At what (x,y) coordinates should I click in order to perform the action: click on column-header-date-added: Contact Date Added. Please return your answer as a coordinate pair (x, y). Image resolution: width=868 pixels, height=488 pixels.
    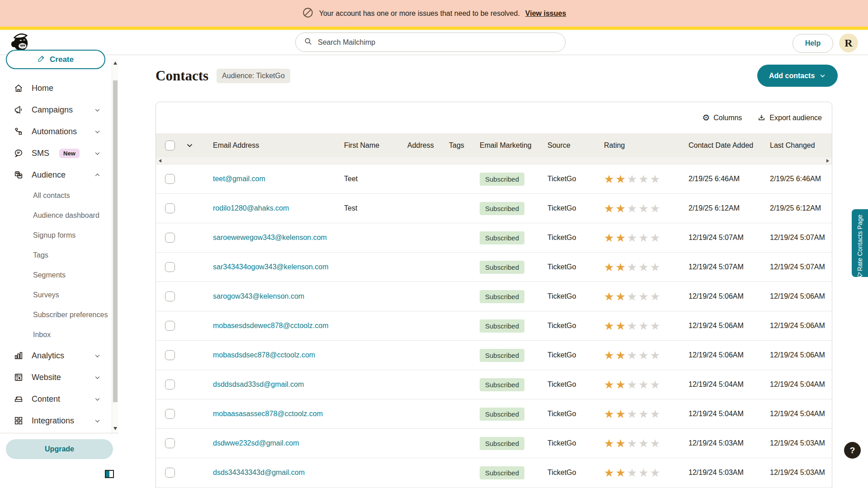
    Looking at the image, I should click on (729, 145).